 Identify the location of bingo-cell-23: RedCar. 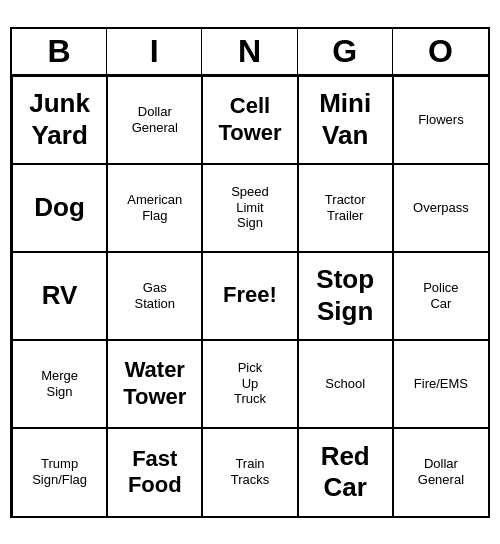
(346, 472).